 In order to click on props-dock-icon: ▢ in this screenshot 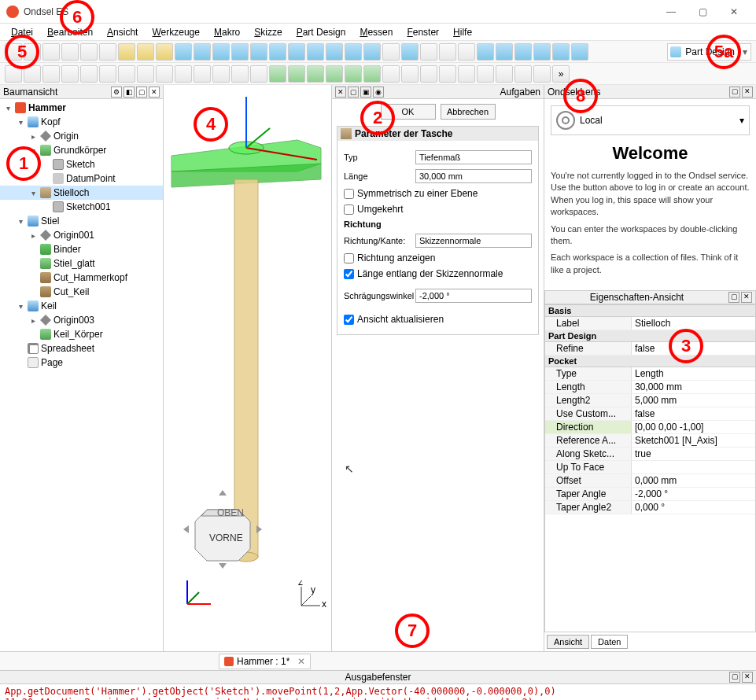, I will do `click(734, 297)`.